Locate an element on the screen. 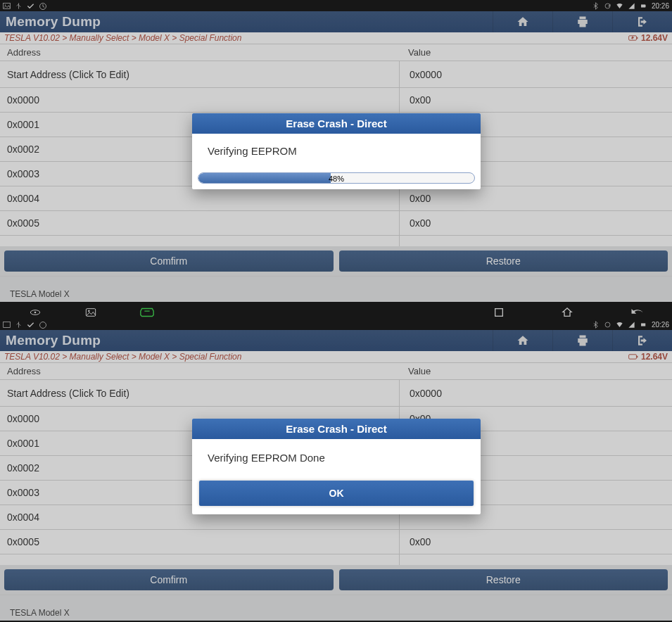 The height and width of the screenshot is (622, 672). wifi-icon is located at coordinates (619, 6).